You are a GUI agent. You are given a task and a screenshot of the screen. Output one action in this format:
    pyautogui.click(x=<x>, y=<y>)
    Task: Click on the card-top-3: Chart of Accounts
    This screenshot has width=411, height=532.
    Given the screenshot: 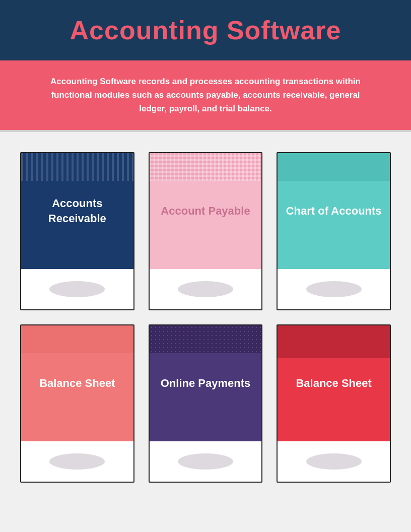 What is the action you would take?
    pyautogui.click(x=333, y=211)
    